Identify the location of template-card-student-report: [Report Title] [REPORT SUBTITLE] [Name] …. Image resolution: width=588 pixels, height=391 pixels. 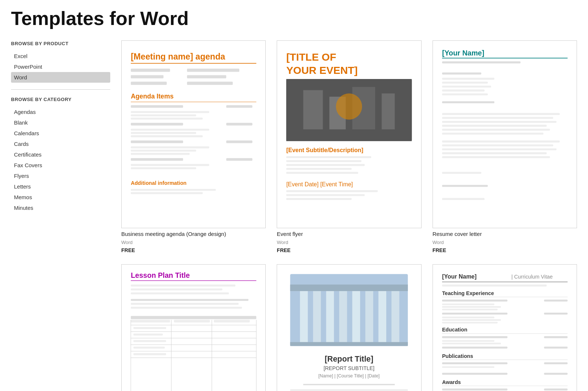
(349, 328).